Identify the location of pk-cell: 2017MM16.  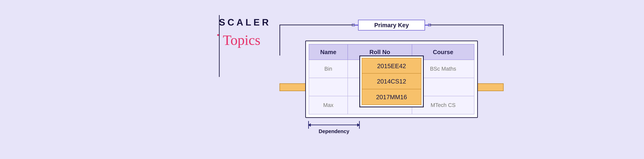
(392, 97).